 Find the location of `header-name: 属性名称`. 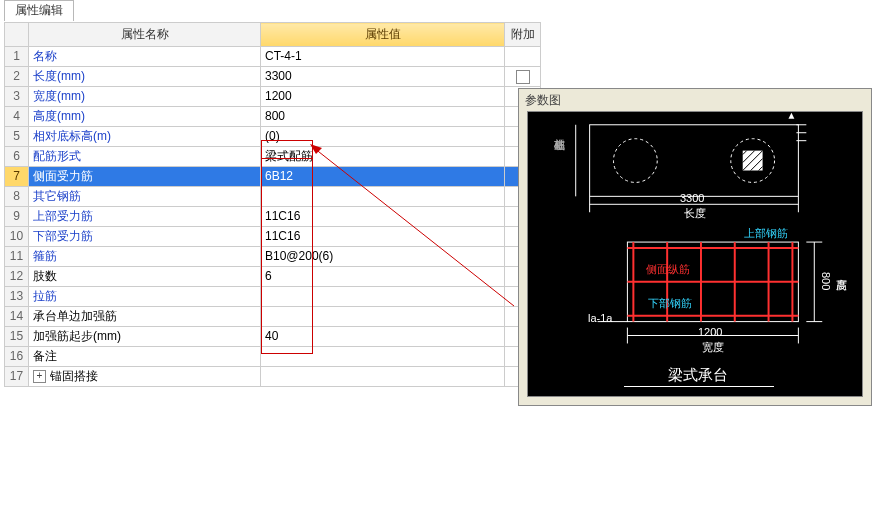

header-name: 属性名称 is located at coordinates (145, 35).